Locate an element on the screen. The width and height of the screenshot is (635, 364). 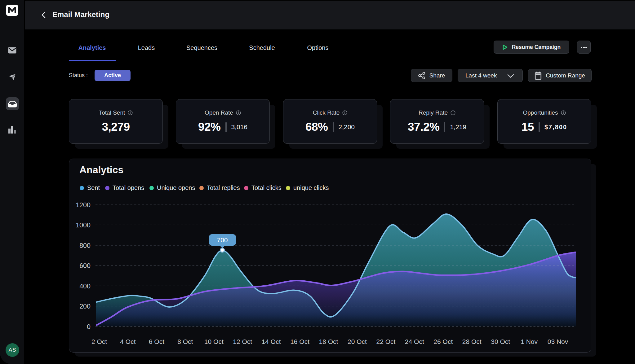
svg-text: 2 Oct is located at coordinates (99, 341).